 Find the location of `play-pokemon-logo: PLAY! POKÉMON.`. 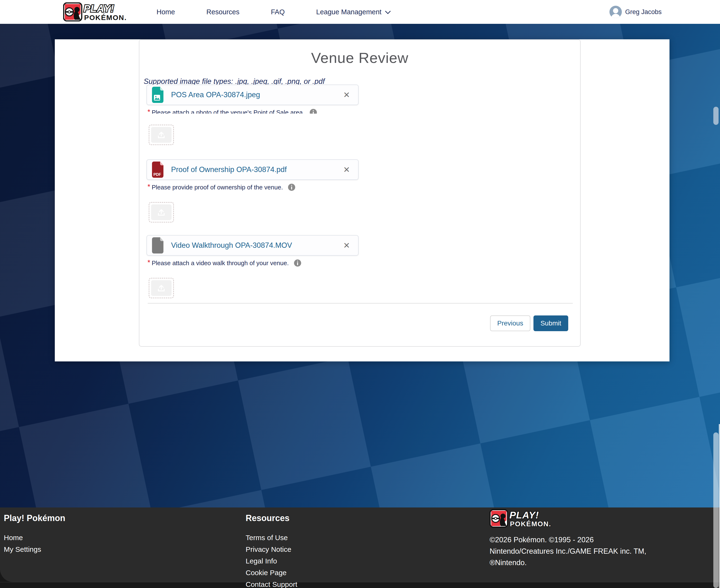

play-pokemon-logo: PLAY! POKÉMON. is located at coordinates (100, 12).